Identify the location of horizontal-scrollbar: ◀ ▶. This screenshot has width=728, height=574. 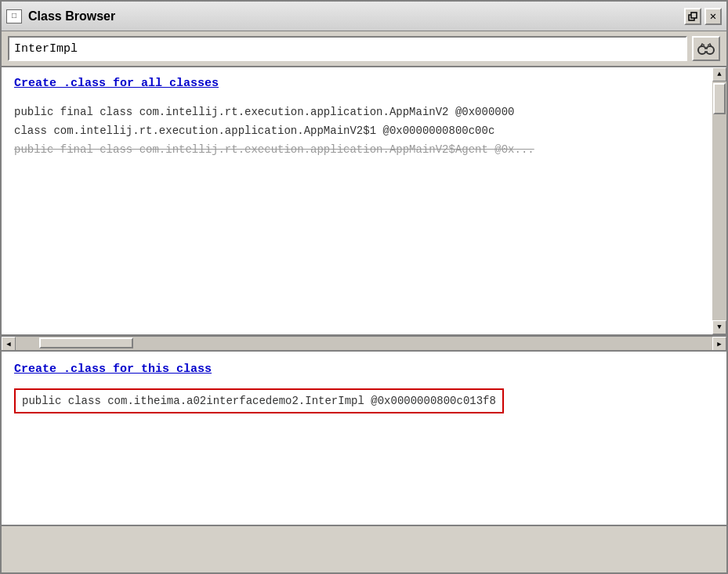
(364, 343).